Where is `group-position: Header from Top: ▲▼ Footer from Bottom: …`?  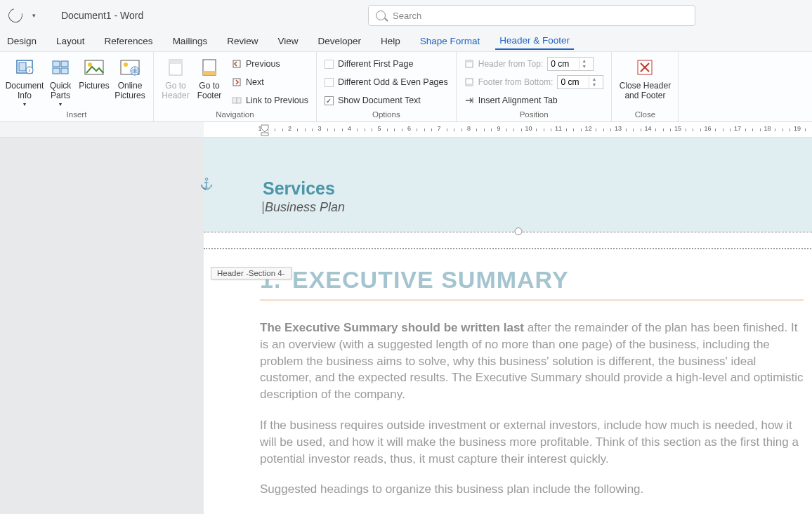 group-position: Header from Top: ▲▼ Footer from Bottom: … is located at coordinates (535, 87).